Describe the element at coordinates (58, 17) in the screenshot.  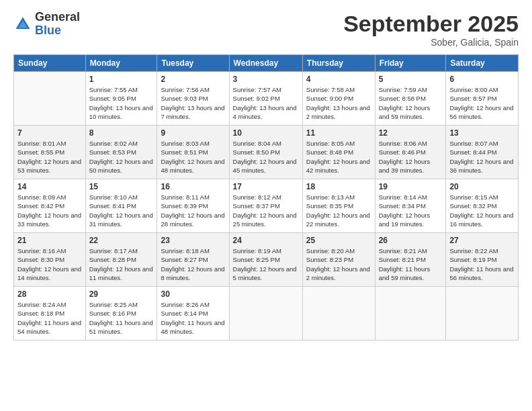
I see `logo-general-text: General` at that location.